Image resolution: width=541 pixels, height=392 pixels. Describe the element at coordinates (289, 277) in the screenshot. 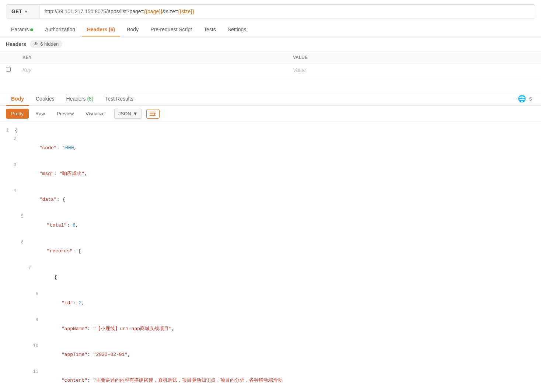

I see `line-content-7: {` at that location.